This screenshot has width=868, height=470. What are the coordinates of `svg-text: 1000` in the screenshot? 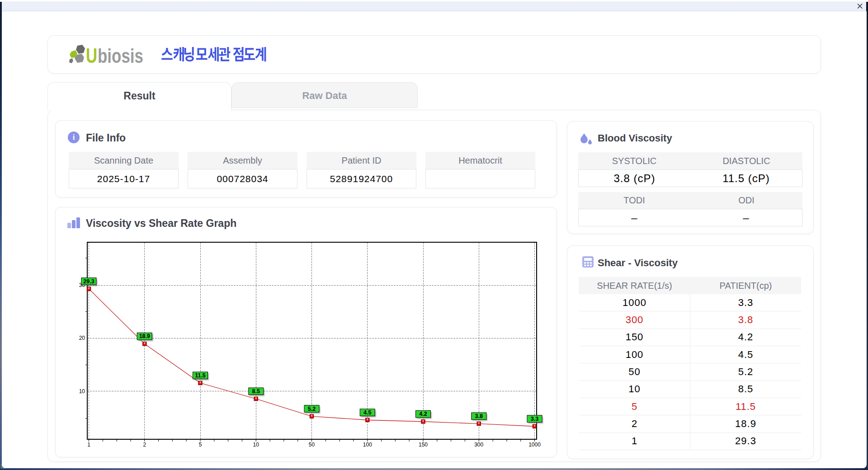 It's located at (534, 445).